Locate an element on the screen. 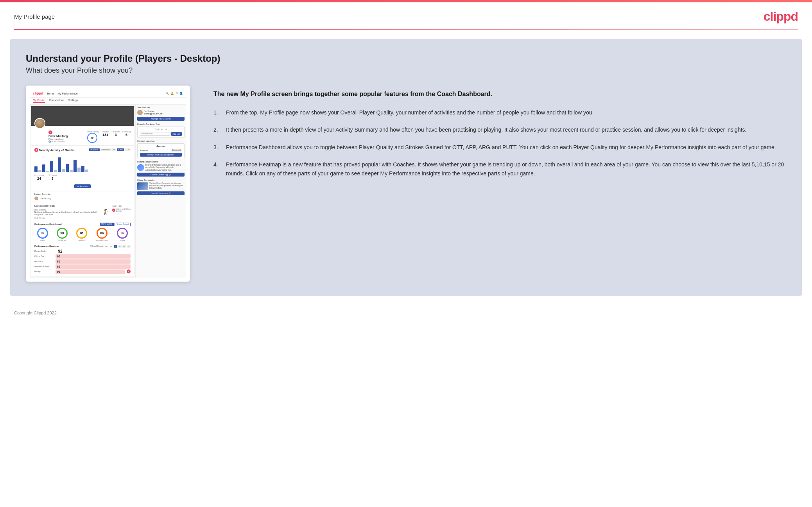  lesson-meta: 01:1 - 50 mps is located at coordinates (67, 218).